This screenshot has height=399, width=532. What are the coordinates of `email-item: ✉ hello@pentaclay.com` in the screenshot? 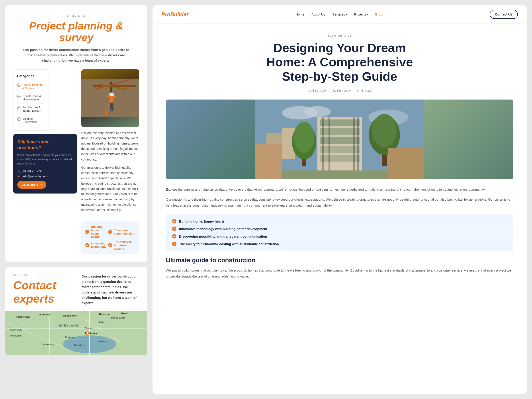 It's located at (45, 177).